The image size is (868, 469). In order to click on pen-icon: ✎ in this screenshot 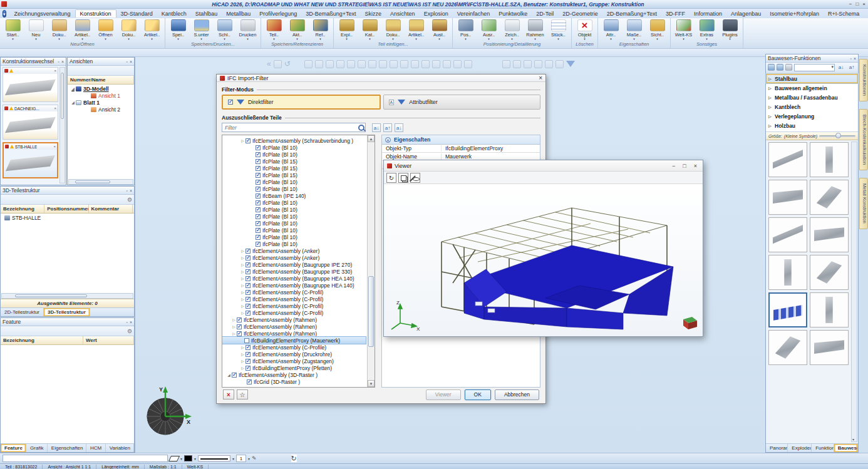, I will do `click(254, 458)`.